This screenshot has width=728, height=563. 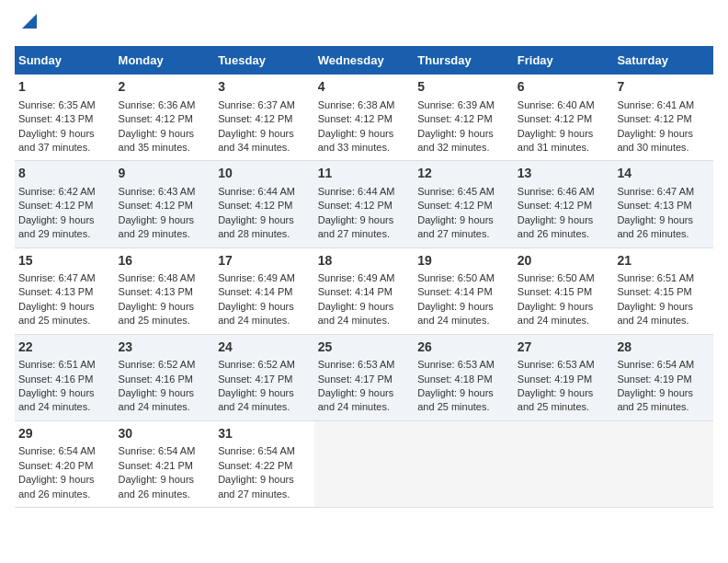 What do you see at coordinates (64, 204) in the screenshot?
I see `calendar-cell: 8Sunrise: 6:42 AMSunset: 4:12 PMDaylight…` at bounding box center [64, 204].